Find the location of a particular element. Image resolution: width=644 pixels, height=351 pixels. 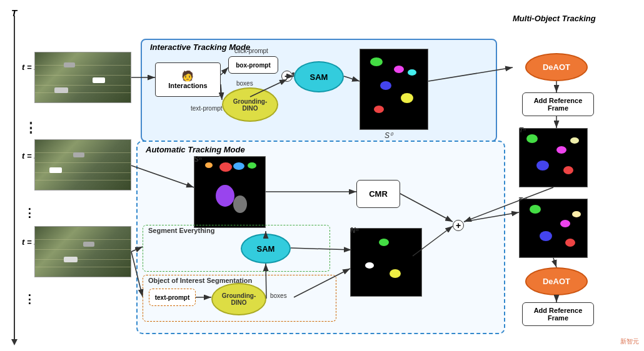

add-ref-frame-1: Add Reference Frame is located at coordinates (558, 104).